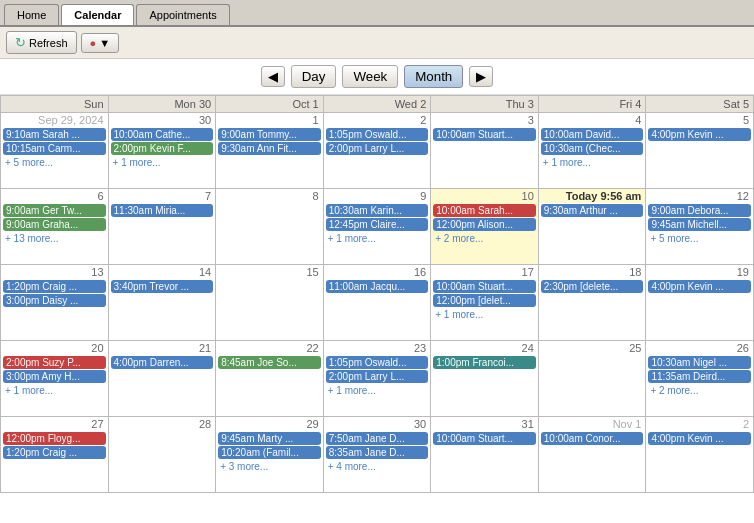 This screenshot has width=754, height=523. I want to click on calendar-event: 9:00am Ger Tw..., so click(54, 210).